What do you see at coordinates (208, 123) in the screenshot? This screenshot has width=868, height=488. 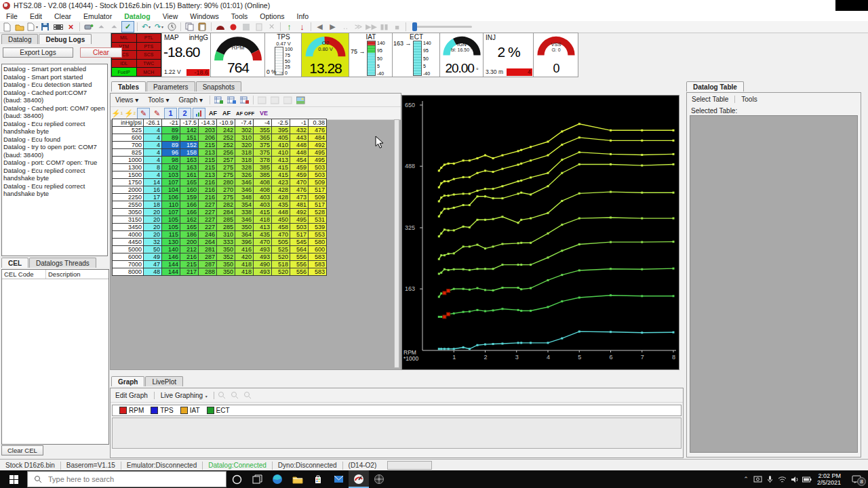 I see `col-header: -14.3` at bounding box center [208, 123].